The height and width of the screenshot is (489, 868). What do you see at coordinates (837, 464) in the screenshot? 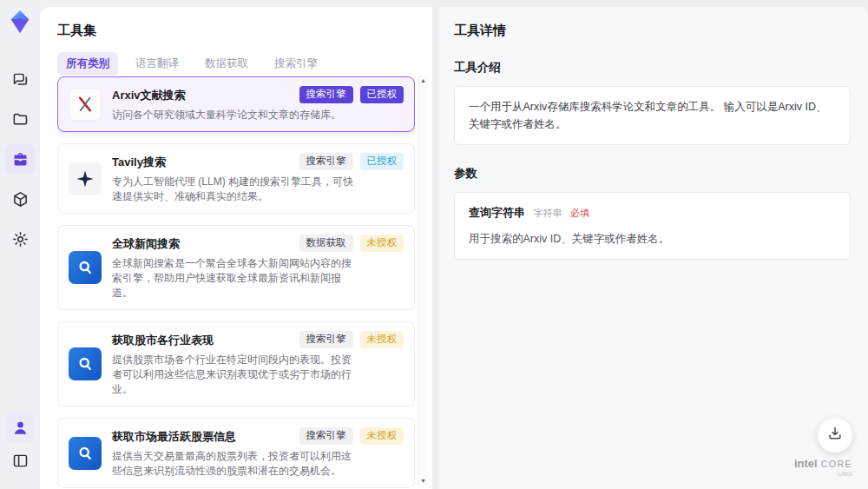
I see `brand-series: CORE` at bounding box center [837, 464].